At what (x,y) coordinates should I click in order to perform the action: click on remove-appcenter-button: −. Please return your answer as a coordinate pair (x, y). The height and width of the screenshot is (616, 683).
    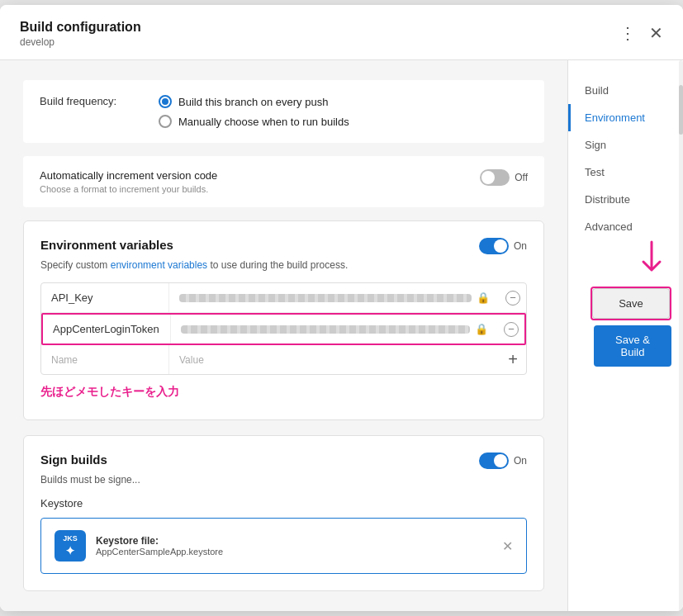
    Looking at the image, I should click on (511, 329).